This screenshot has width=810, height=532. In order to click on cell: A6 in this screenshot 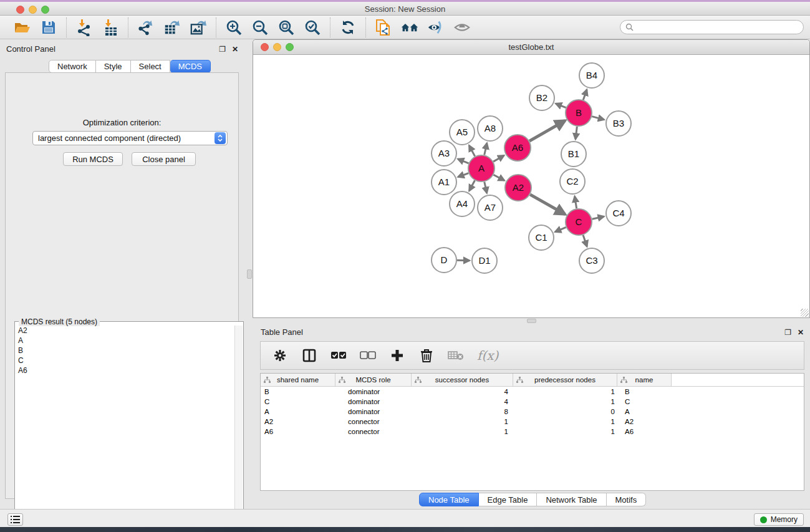, I will do `click(298, 432)`.